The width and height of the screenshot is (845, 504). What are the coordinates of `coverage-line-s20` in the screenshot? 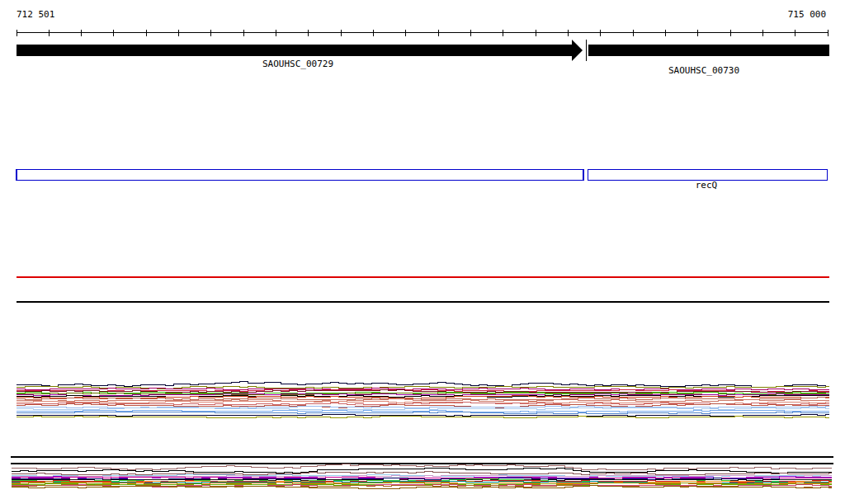 It's located at (422, 416).